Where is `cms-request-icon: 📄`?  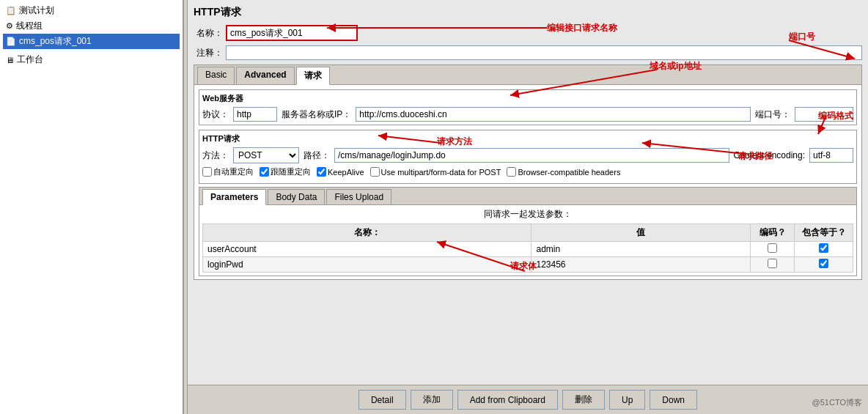
cms-request-icon: 📄 is located at coordinates (11, 41).